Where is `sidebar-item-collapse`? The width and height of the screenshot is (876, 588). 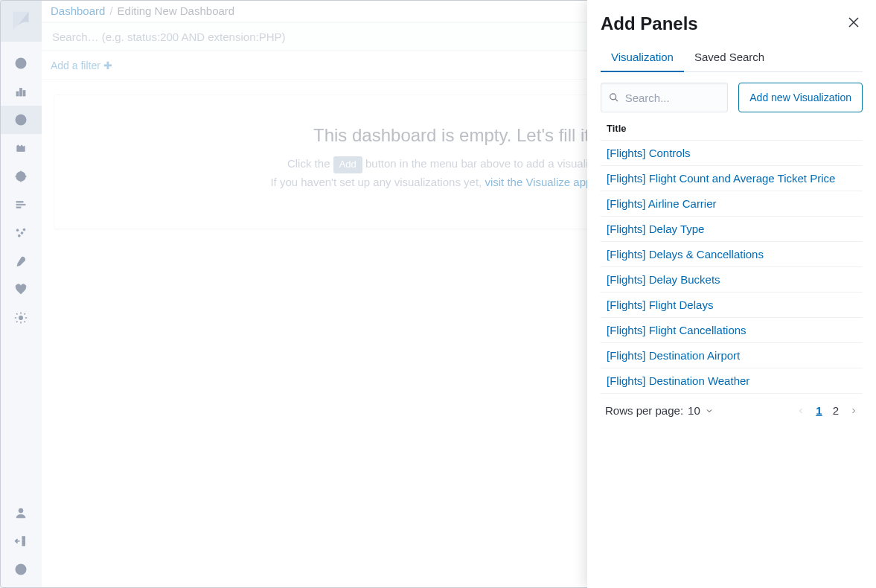 sidebar-item-collapse is located at coordinates (21, 569).